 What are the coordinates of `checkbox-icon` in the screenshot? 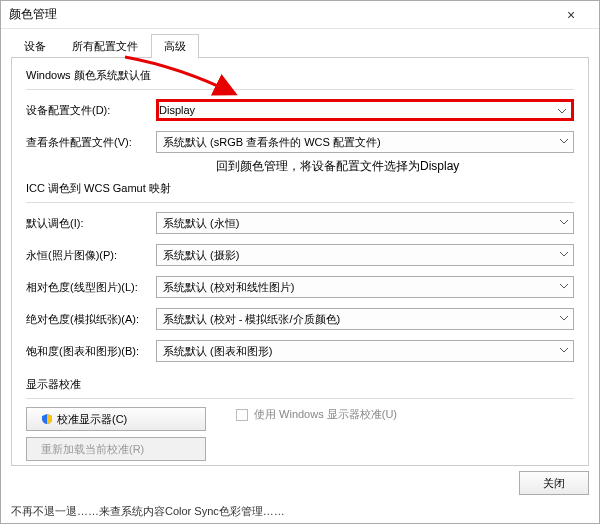 It's located at (242, 415).